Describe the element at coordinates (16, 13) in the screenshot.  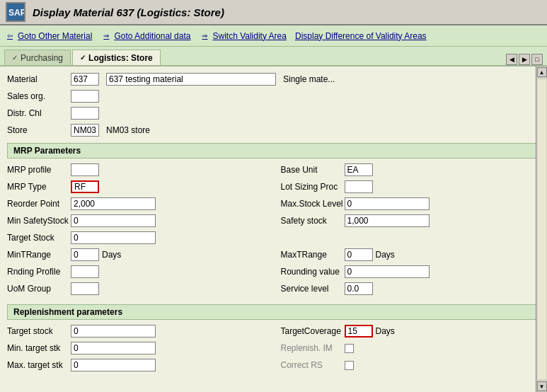
I see `svg-text: SAP` at that location.